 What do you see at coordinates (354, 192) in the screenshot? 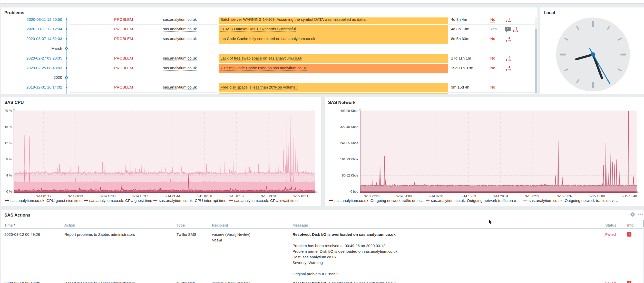
I see `svg-text: 0 bps` at bounding box center [354, 192].